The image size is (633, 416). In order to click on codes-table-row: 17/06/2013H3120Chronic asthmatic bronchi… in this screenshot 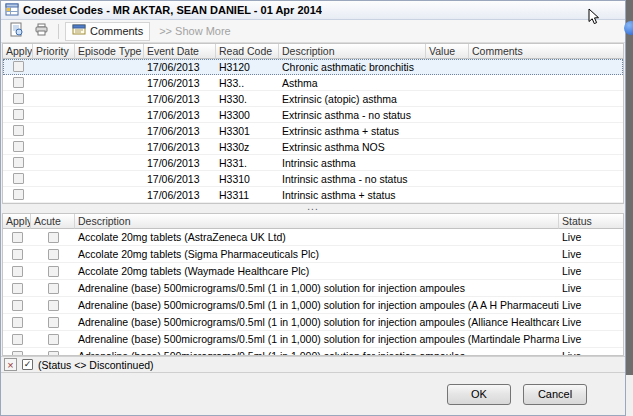, I will do `click(313, 67)`.